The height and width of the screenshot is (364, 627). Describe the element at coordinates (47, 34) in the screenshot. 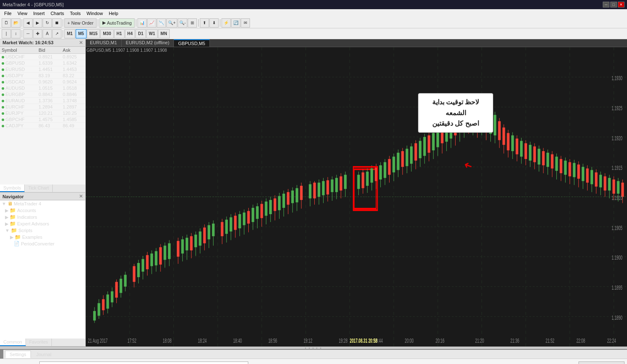

I see `text-tool: A` at that location.